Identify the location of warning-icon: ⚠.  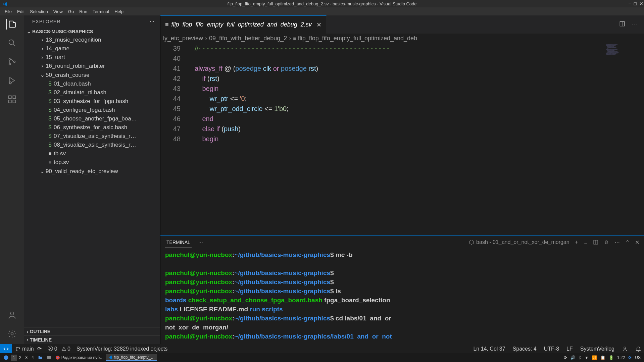
(64, 349).